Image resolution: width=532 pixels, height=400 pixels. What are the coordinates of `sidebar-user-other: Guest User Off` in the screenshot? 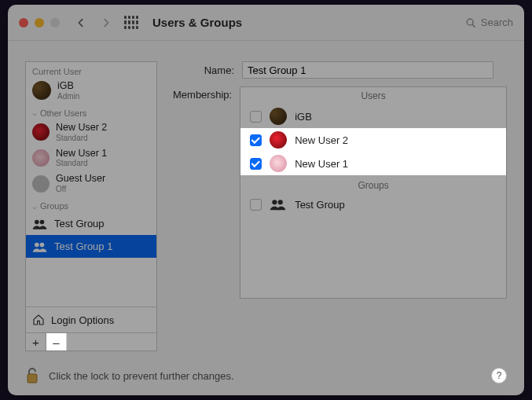 It's located at (91, 184).